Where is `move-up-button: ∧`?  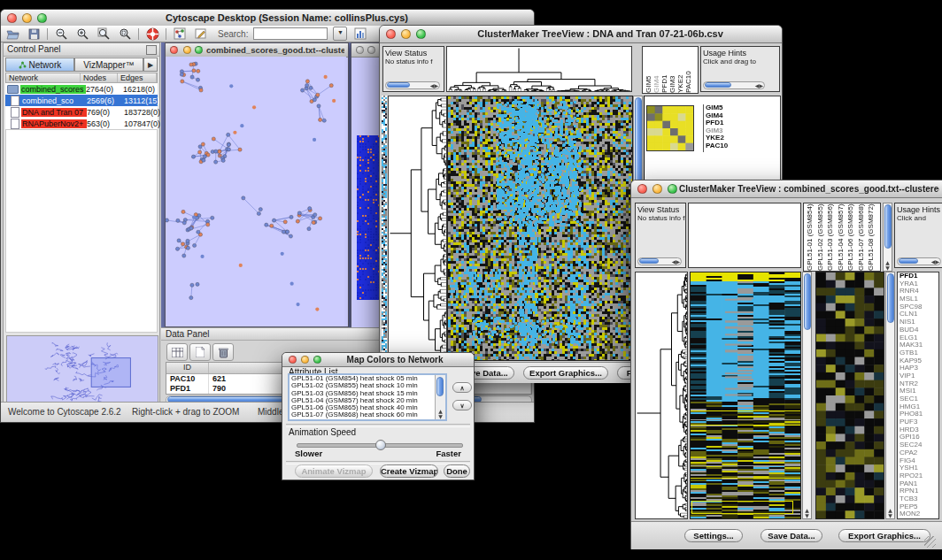 move-up-button: ∧ is located at coordinates (462, 387).